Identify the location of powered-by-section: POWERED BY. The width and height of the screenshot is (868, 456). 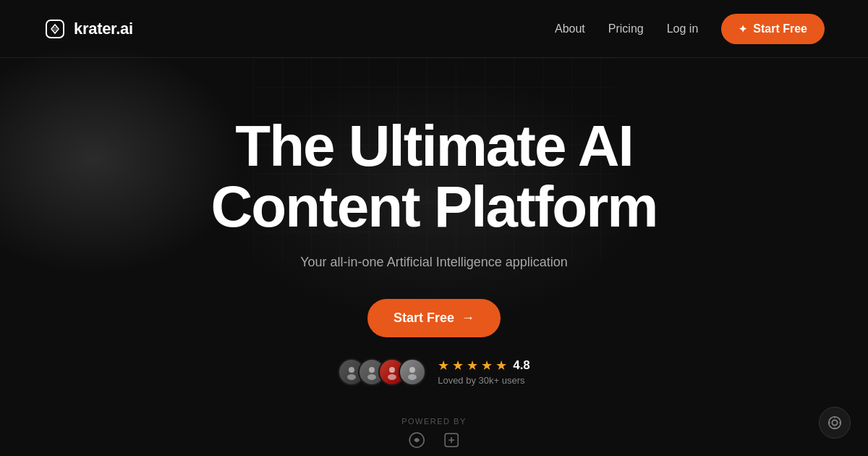
(434, 433).